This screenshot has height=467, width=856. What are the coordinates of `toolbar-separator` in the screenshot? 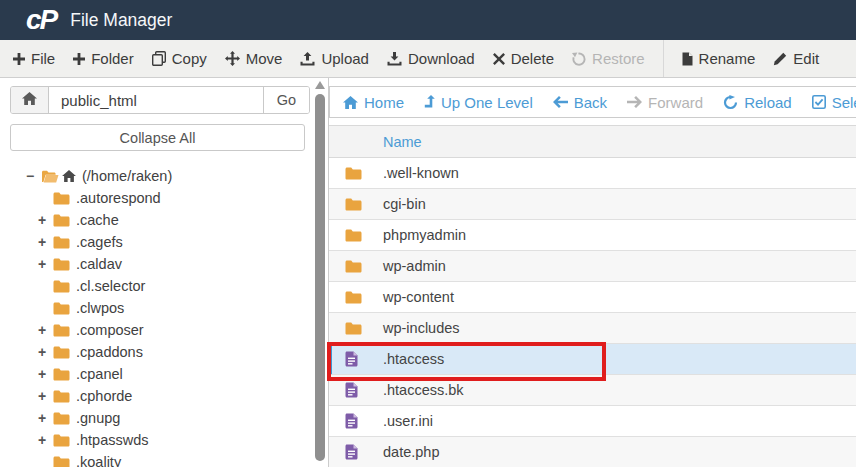 It's located at (664, 58).